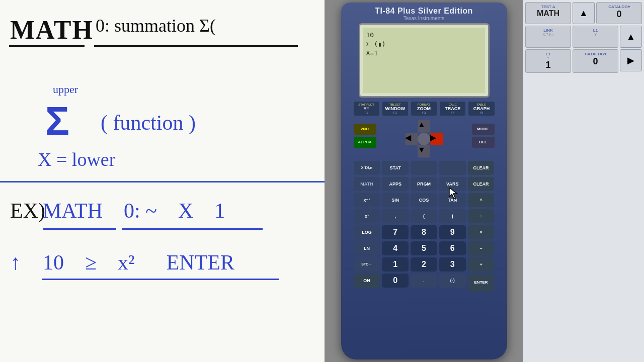 The image size is (644, 362). Describe the element at coordinates (367, 200) in the screenshot. I see `key-xinv: x⁻¹` at that location.